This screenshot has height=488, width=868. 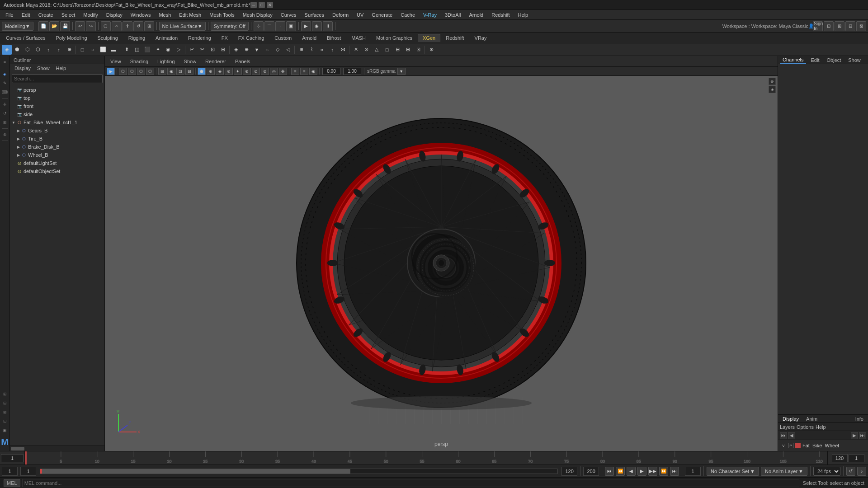 I want to click on snap-curve-btn: ⌒, so click(x=269, y=26).